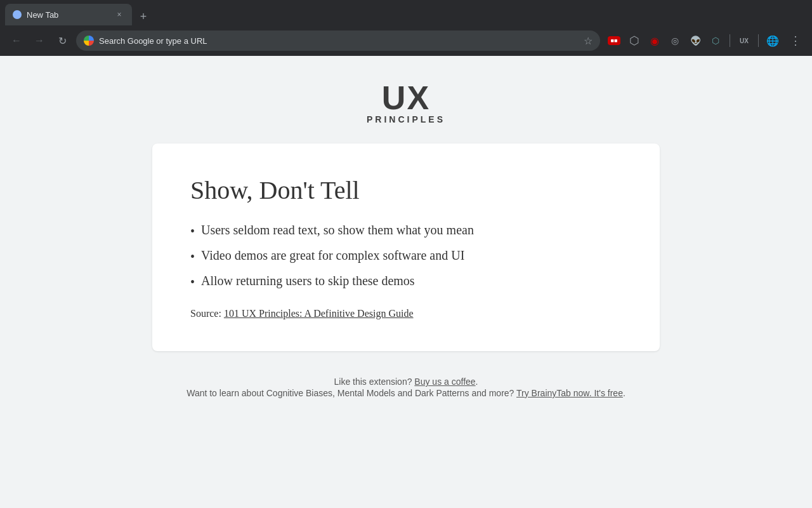 The width and height of the screenshot is (812, 508). I want to click on mercury-ext-icon: ◎, so click(675, 41).